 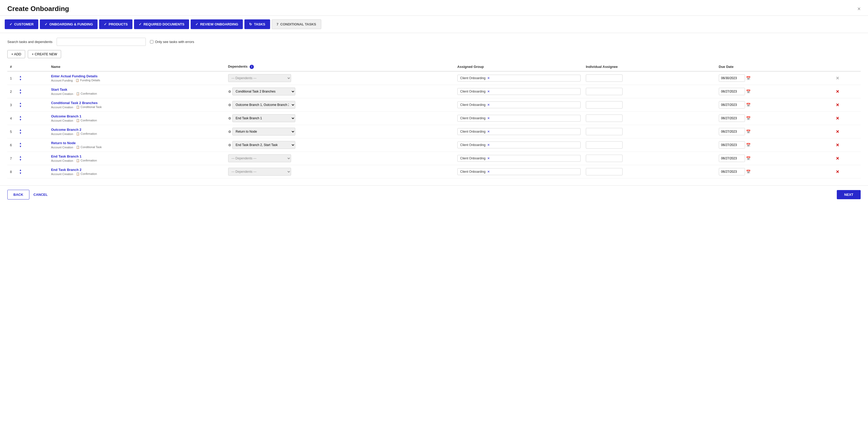 What do you see at coordinates (264, 131) in the screenshot?
I see `dependents-select: Return to Node` at bounding box center [264, 131].